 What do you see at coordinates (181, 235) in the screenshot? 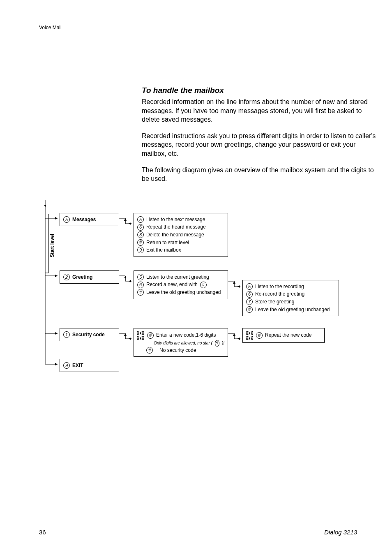
I see `box-messages-sub: 5Listen to the next message 6Repeat the …` at bounding box center [181, 235].